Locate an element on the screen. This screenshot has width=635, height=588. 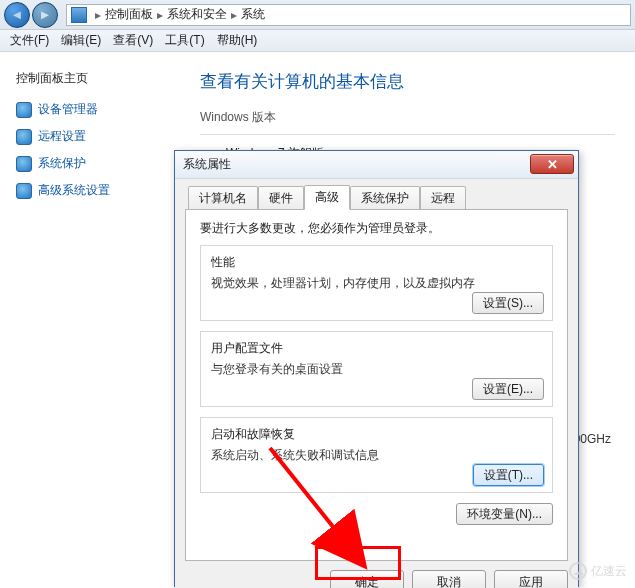
group-desc: 与您登录有关的桌面设置 is located at coordinates (376, 370).